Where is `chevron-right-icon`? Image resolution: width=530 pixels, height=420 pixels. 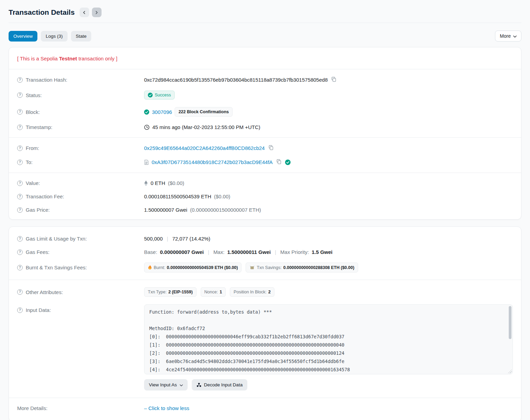
chevron-right-icon is located at coordinates (97, 12).